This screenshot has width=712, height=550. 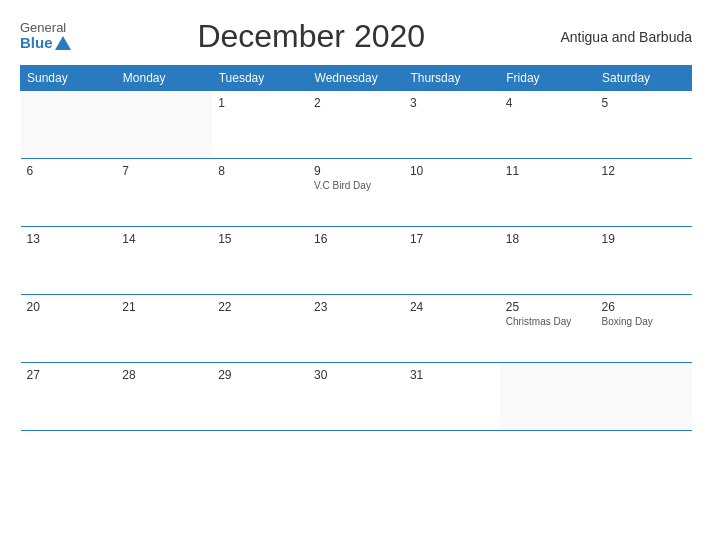 I want to click on header-tuesday: Tuesday, so click(x=260, y=78).